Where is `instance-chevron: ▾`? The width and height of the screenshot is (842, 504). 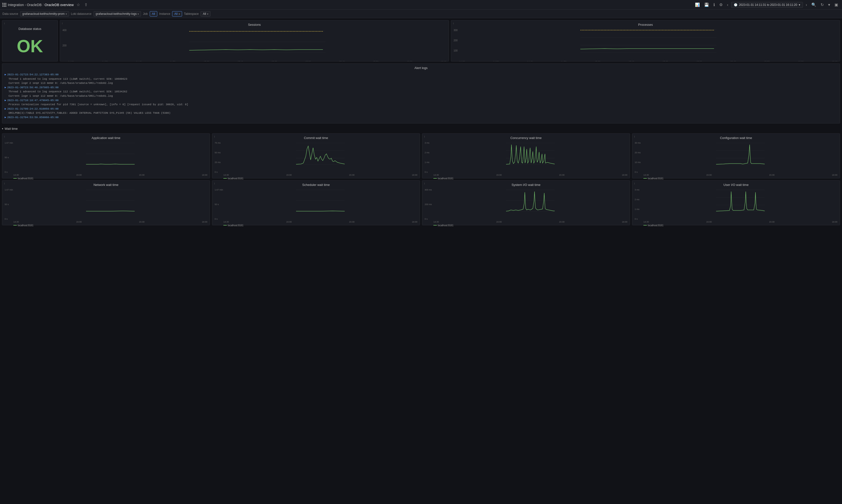
instance-chevron: ▾ is located at coordinates (179, 14).